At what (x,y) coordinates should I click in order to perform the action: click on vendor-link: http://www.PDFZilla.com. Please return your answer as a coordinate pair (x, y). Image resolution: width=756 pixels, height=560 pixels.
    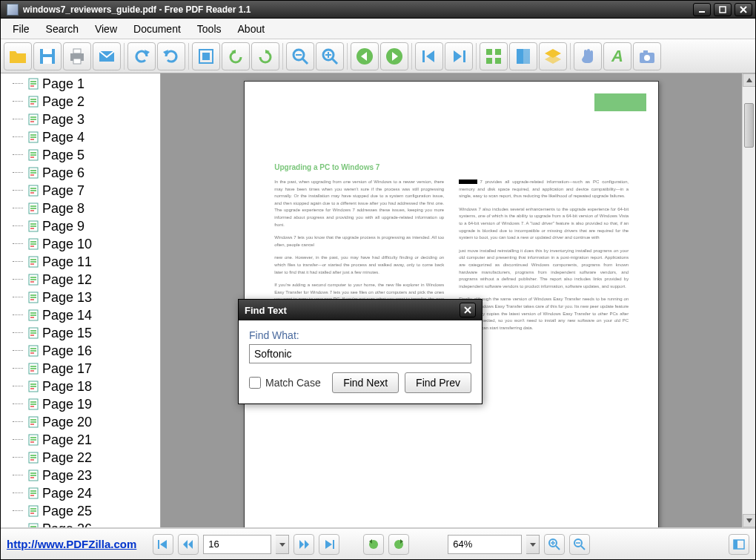
    Looking at the image, I should click on (71, 544).